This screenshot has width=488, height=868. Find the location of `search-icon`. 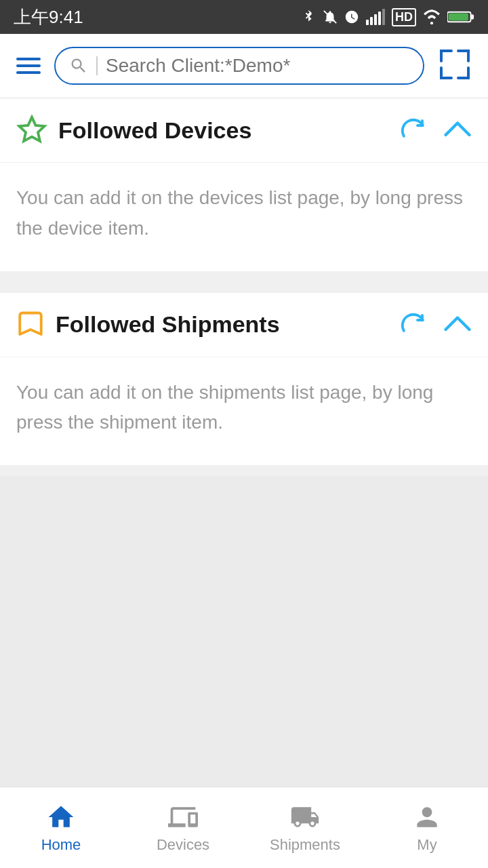

search-icon is located at coordinates (79, 66).